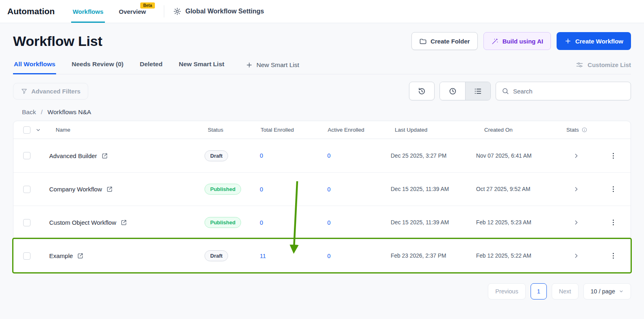  What do you see at coordinates (223, 223) in the screenshot?
I see `status-badge: Published` at bounding box center [223, 223].